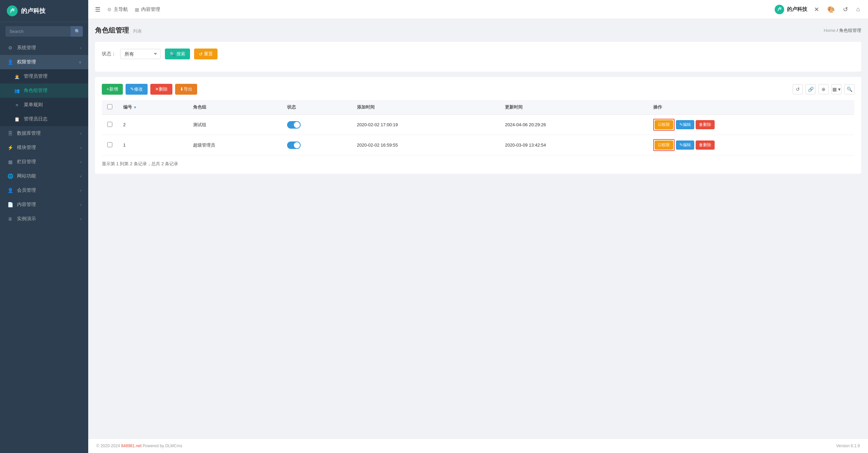 The image size is (868, 453). I want to click on col-group: 角色组, so click(235, 107).